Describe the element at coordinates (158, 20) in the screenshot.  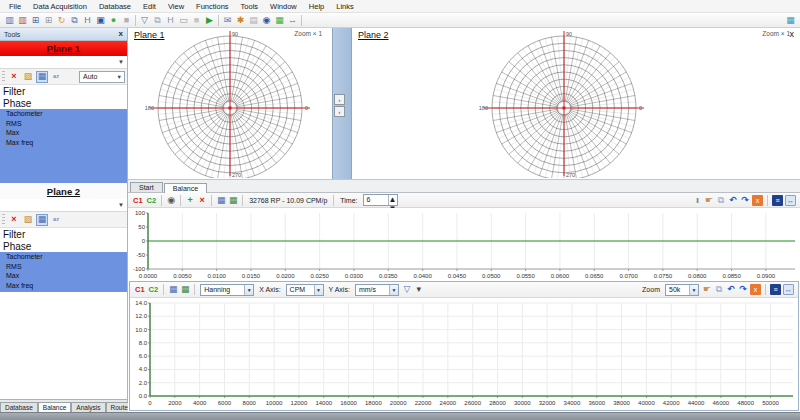
I see `copy-pages-icon: ⧉` at that location.